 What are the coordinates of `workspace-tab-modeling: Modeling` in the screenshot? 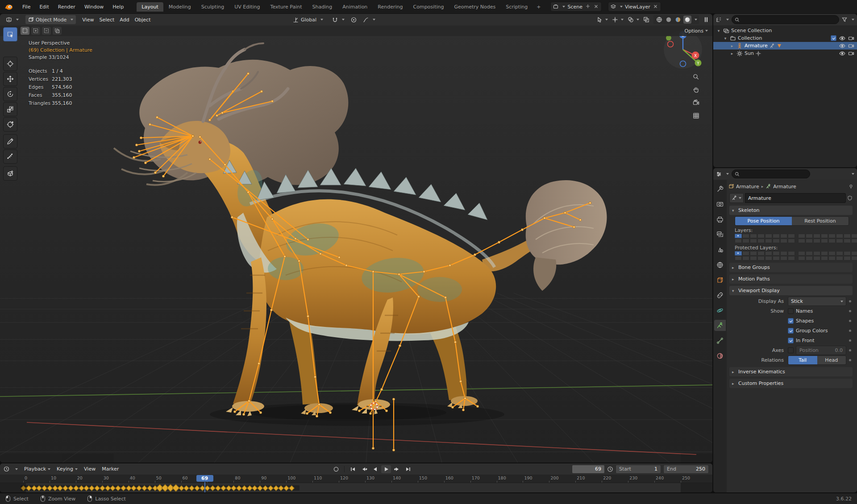 It's located at (180, 7).